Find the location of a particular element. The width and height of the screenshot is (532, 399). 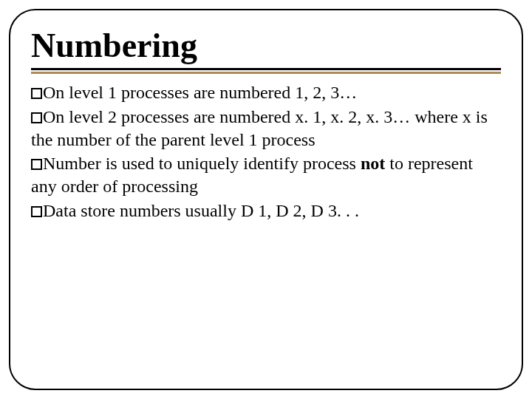

slide-title: Numbering is located at coordinates (266, 46).